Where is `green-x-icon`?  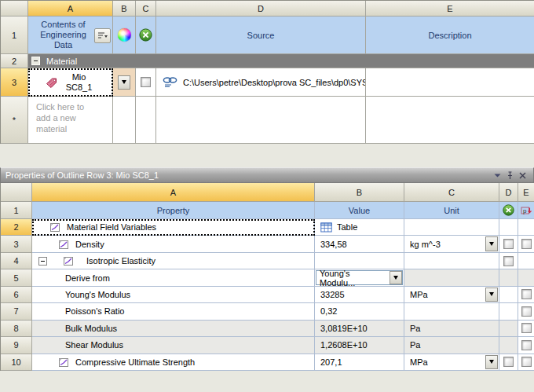 green-x-icon is located at coordinates (509, 211).